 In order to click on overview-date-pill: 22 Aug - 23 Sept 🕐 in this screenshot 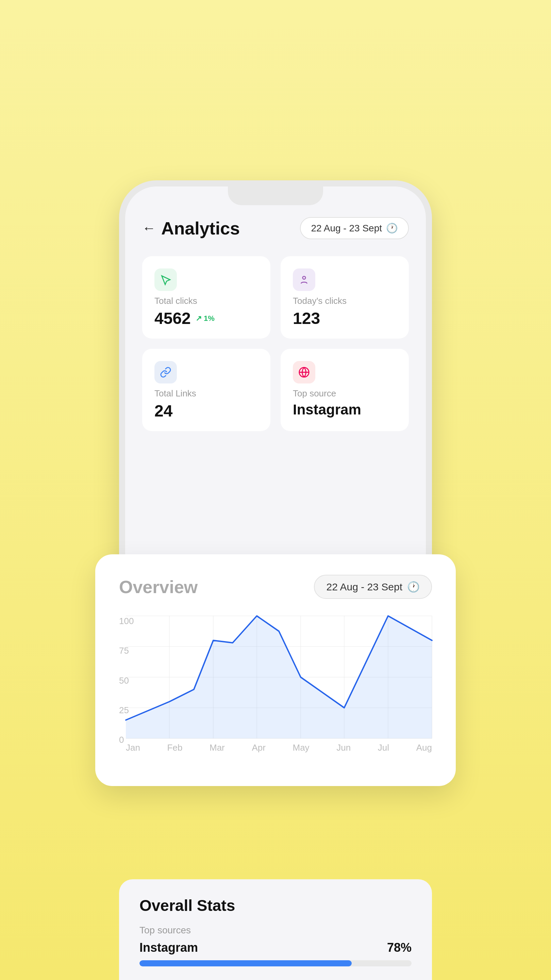, I will do `click(373, 587)`.